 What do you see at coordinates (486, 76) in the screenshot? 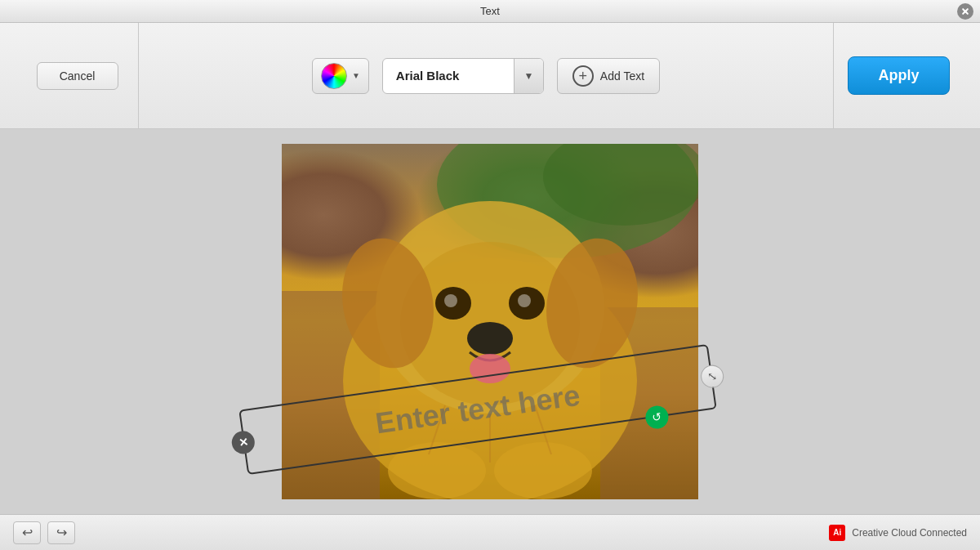
I see `tools-section: ▼ Arial Black ▼ + Add Text` at bounding box center [486, 76].